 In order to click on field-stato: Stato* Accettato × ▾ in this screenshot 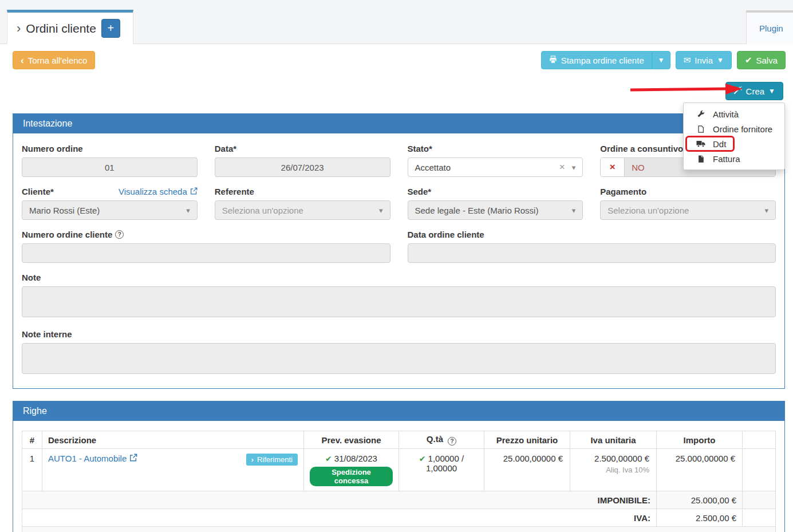, I will do `click(496, 160)`.